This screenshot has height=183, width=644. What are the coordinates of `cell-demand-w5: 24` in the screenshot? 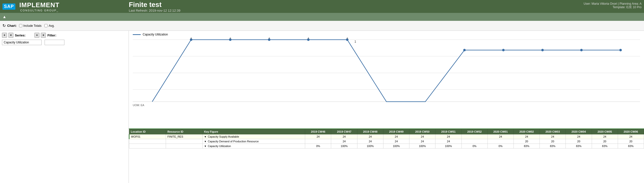 It's located at (448, 141).